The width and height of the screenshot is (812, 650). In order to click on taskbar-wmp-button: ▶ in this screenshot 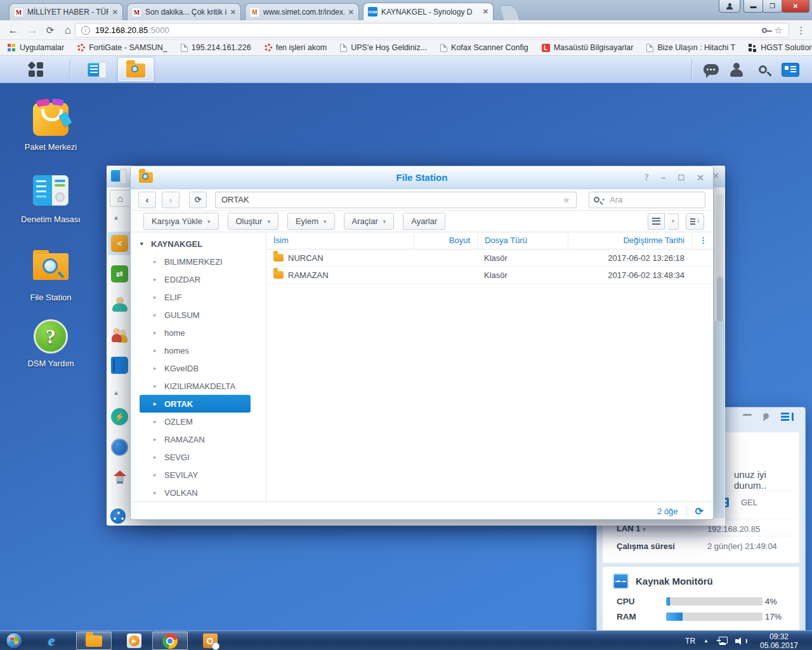, I will do `click(134, 641)`.